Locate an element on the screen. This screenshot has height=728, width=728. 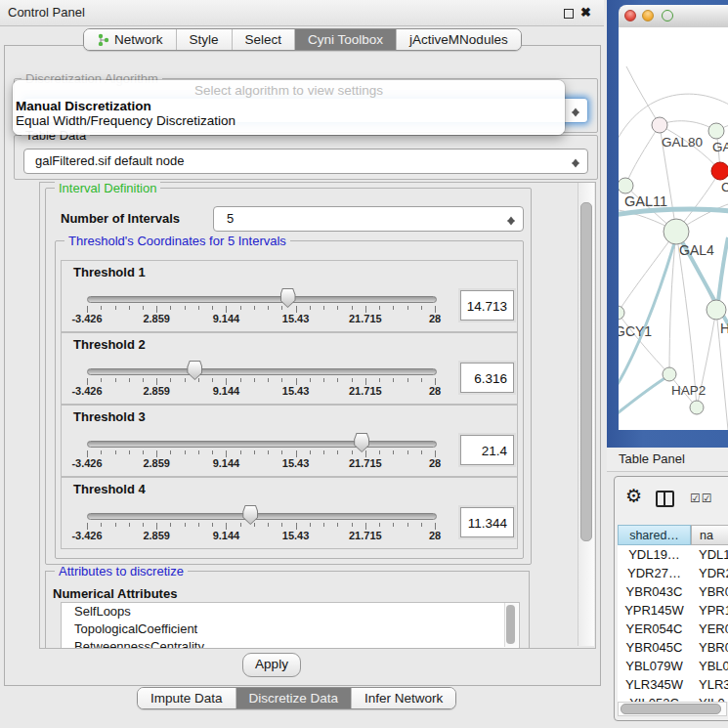
attribute-item-betweennesscentrality: BetweennessCentrality is located at coordinates (290, 643).